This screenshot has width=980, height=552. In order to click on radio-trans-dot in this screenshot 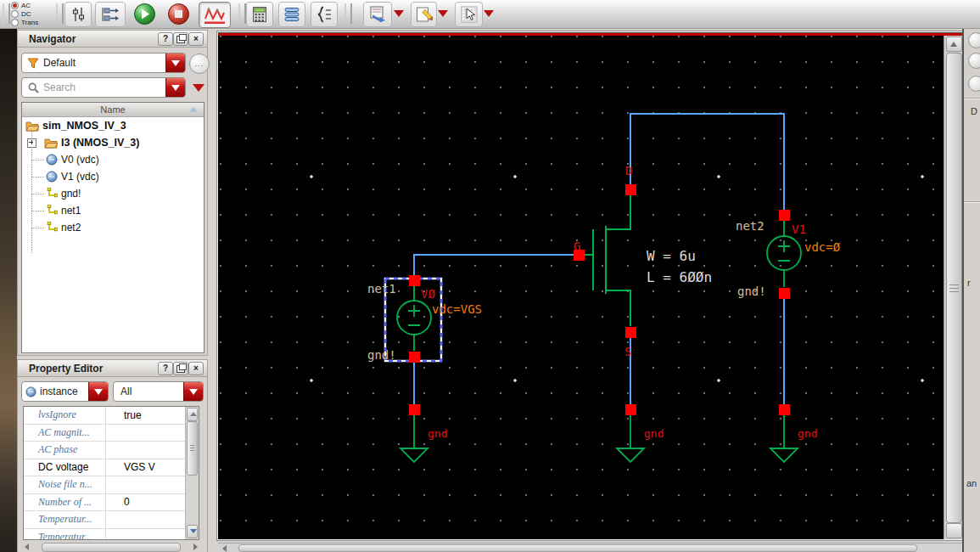, I will do `click(15, 22)`.